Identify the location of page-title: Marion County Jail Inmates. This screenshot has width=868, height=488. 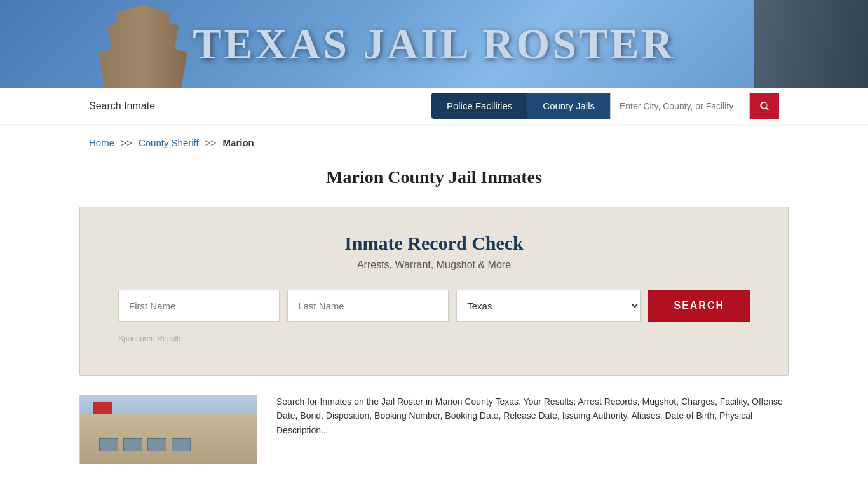
(434, 177).